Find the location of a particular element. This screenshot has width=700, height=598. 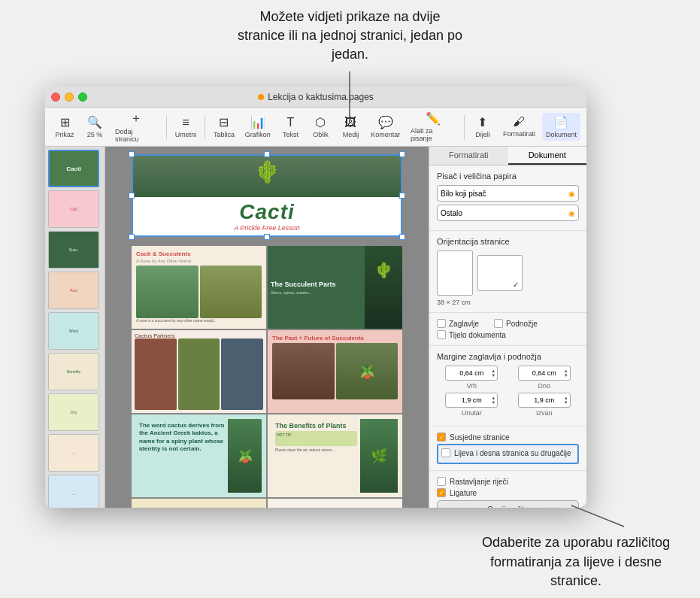

past-img is located at coordinates (304, 372).